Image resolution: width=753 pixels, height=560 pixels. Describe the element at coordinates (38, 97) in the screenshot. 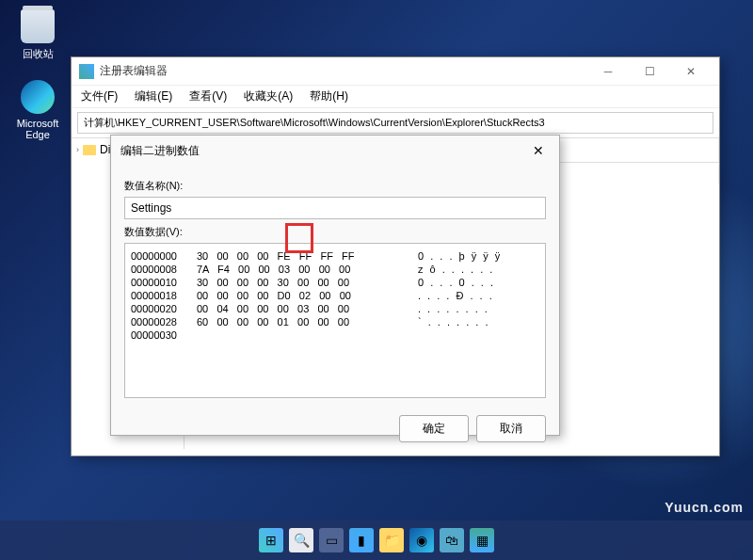

I see `edge-icon` at that location.